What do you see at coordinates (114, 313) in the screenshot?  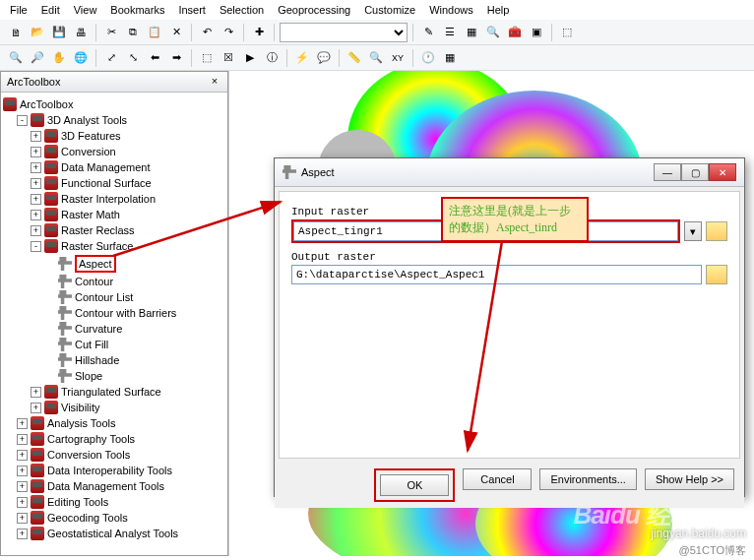 I see `tree-node: Contour with Barriers` at bounding box center [114, 313].